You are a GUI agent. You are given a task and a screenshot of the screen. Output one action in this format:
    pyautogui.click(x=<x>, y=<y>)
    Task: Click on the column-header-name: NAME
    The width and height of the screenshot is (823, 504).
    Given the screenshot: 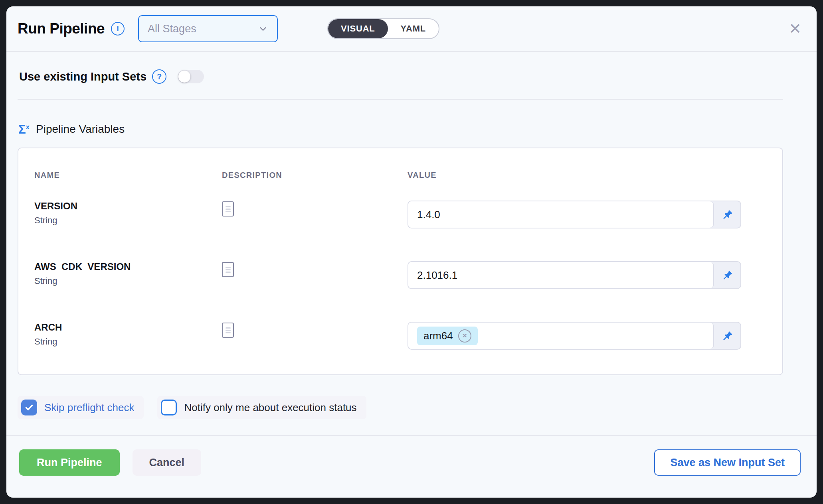 What is the action you would take?
    pyautogui.click(x=128, y=175)
    